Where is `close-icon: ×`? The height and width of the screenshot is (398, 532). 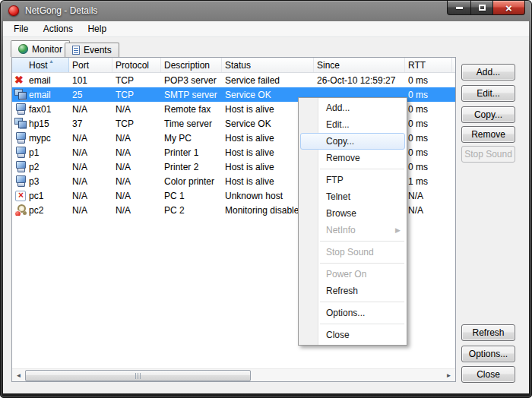 close-icon: × is located at coordinates (509, 8).